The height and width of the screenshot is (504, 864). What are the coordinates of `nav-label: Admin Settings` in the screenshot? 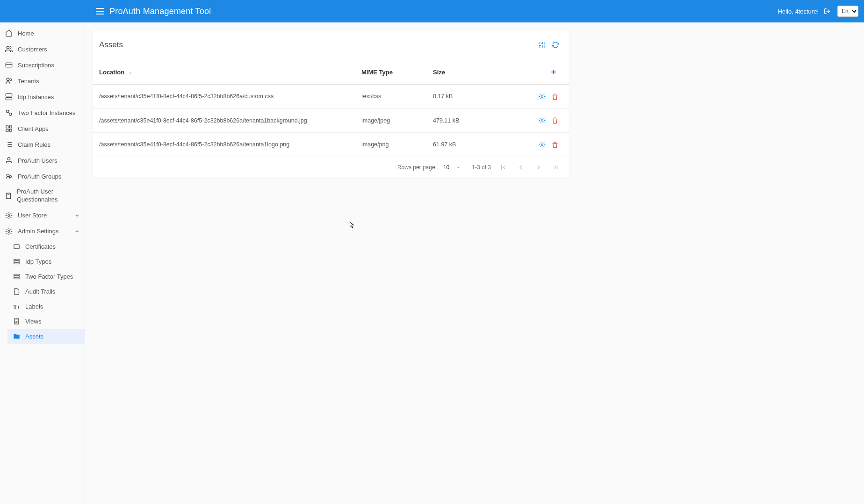 It's located at (38, 231).